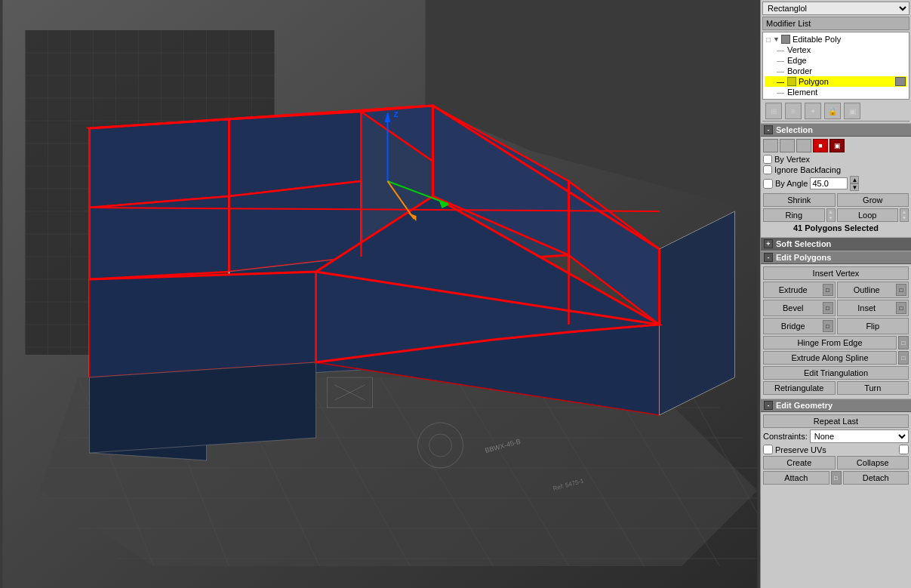  What do you see at coordinates (904, 215) in the screenshot?
I see `loop-spin: ▲ ▼` at bounding box center [904, 215].